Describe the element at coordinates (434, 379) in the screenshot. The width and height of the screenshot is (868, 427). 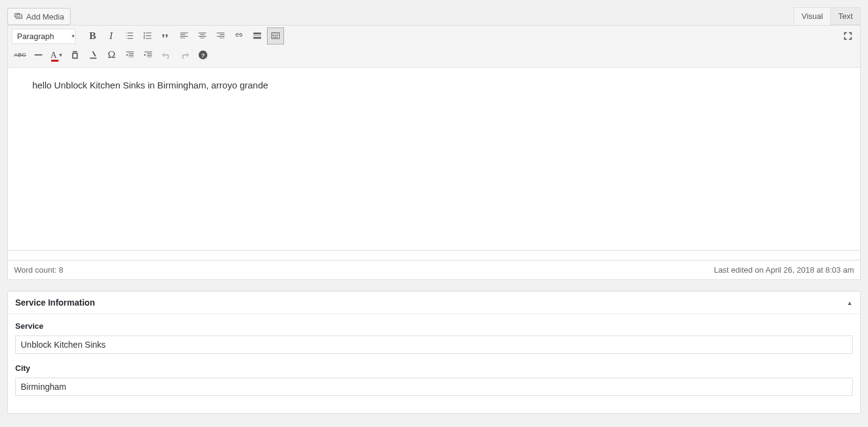
I see `field-city: City` at that location.